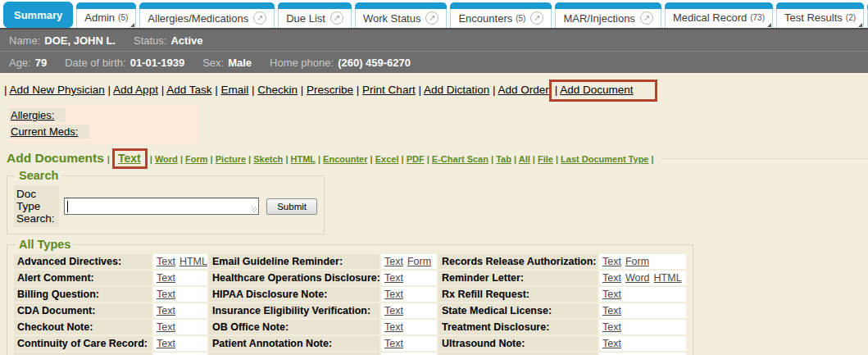  What do you see at coordinates (38, 115) in the screenshot?
I see `allergies-link: Allergies:` at bounding box center [38, 115].